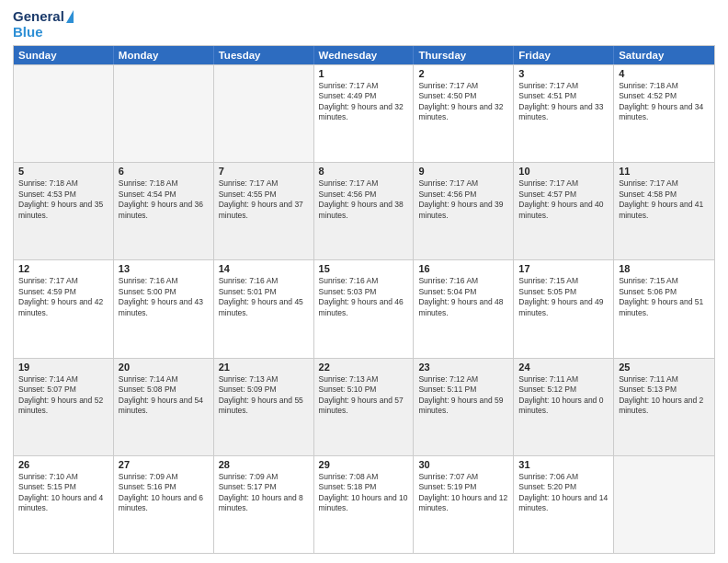 This screenshot has width=728, height=563. Describe the element at coordinates (164, 367) in the screenshot. I see `day-number: 20` at that location.